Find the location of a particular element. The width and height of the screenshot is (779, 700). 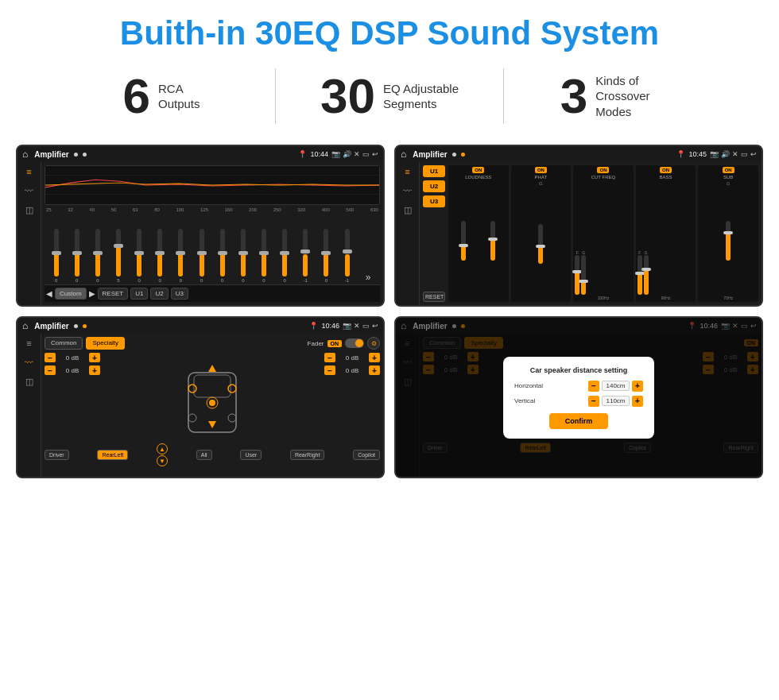

eq-next-arrow: ▶ is located at coordinates (92, 294).